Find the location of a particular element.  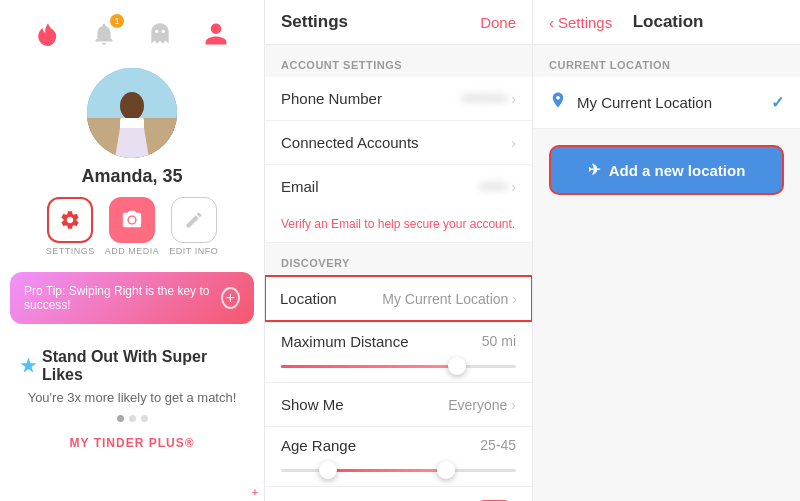

age-range-row: Age Range 25-45 is located at coordinates (398, 457).